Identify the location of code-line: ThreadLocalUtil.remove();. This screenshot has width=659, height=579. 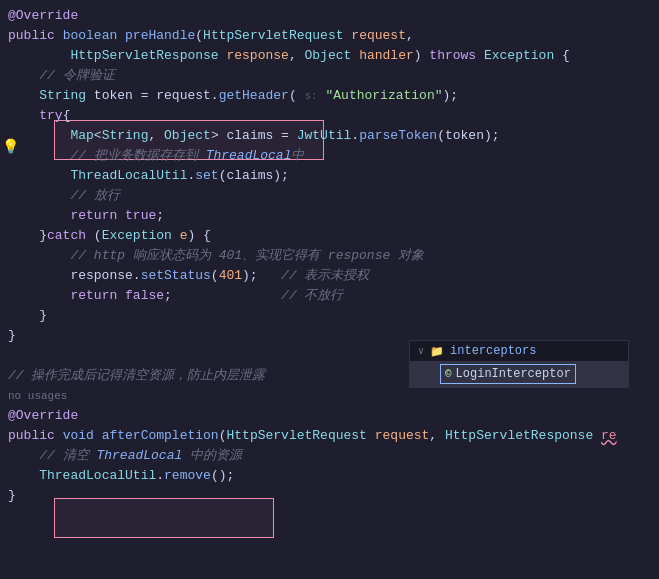
(330, 476).